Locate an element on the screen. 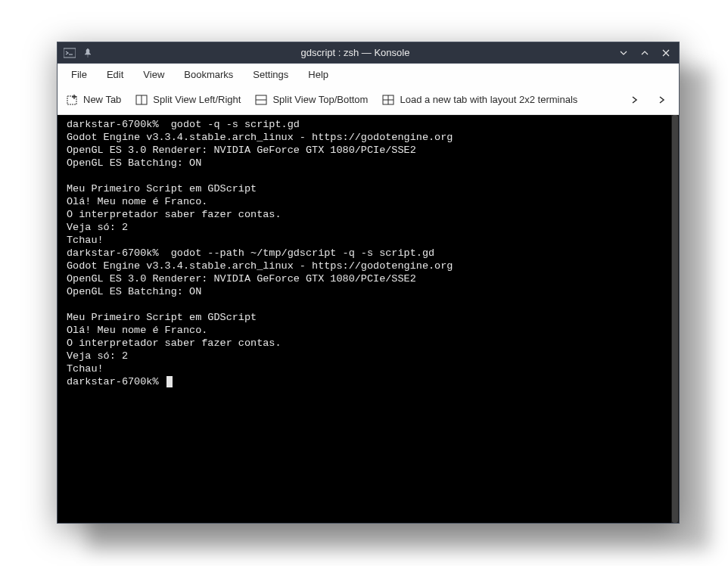 The width and height of the screenshot is (728, 566). terminal-prompt-icon is located at coordinates (70, 53).